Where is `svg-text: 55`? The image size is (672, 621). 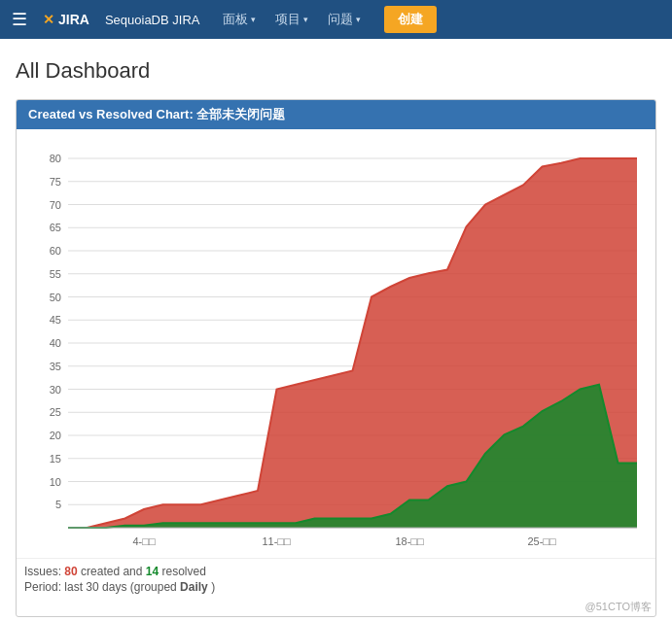
svg-text: 55 is located at coordinates (55, 274).